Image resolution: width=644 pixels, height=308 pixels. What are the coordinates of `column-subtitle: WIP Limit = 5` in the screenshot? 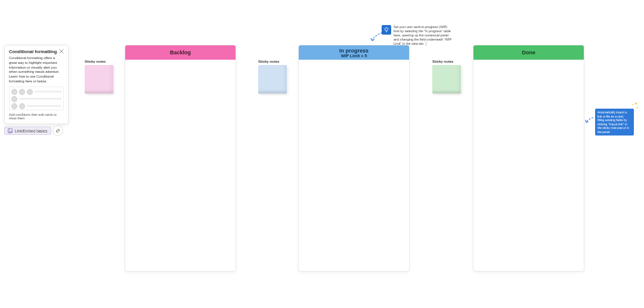 It's located at (354, 56).